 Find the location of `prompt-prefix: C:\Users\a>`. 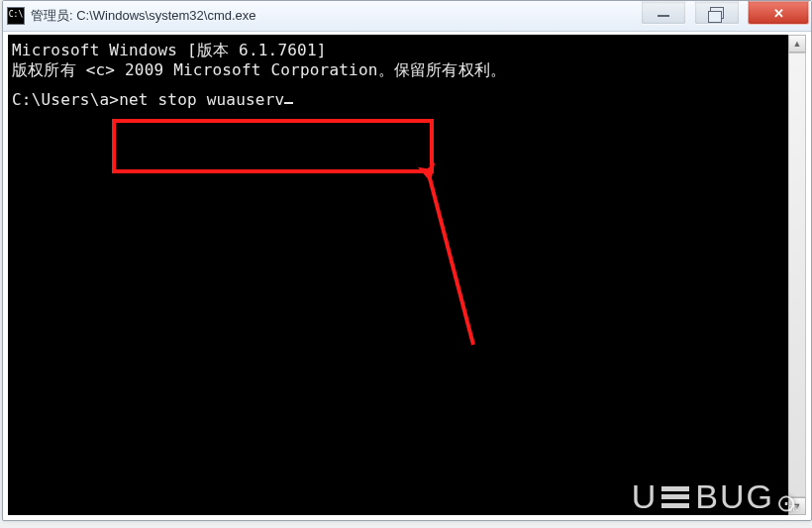

prompt-prefix: C:\Users\a> is located at coordinates (65, 99).